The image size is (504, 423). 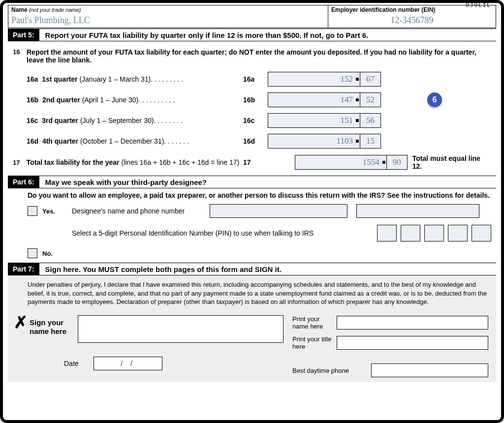 I want to click on period-16c: (July 1 – September 30), so click(x=117, y=121).